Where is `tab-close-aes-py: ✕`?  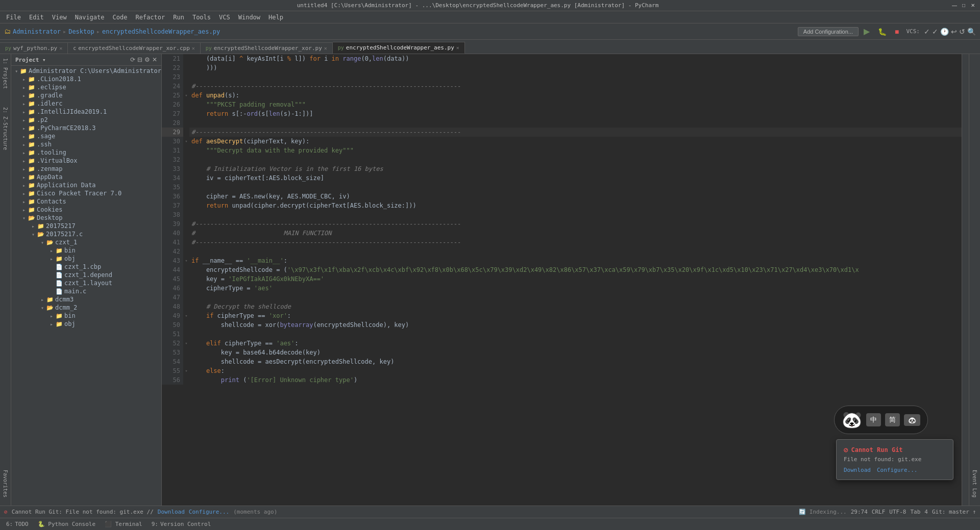
tab-close-aes-py: ✕ is located at coordinates (458, 48).